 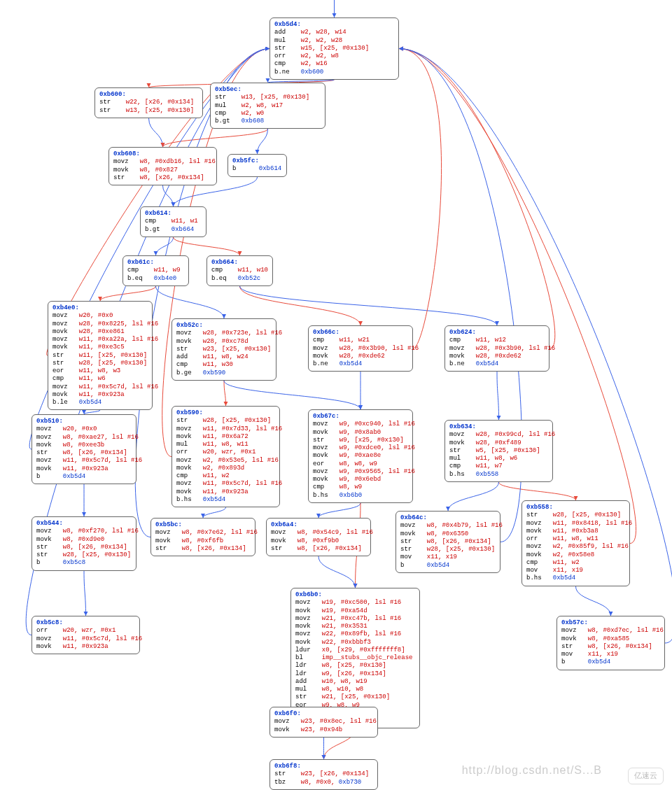 What do you see at coordinates (190, 373) in the screenshot?
I see `mnemonic: b.ge` at bounding box center [190, 373].